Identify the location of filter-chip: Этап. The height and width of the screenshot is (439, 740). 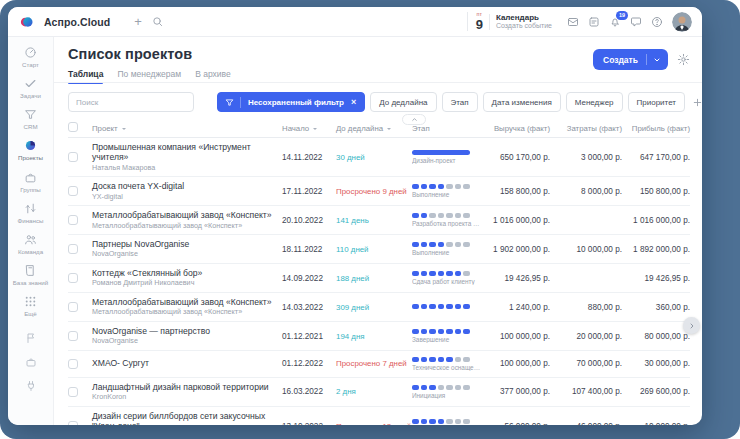
(460, 102).